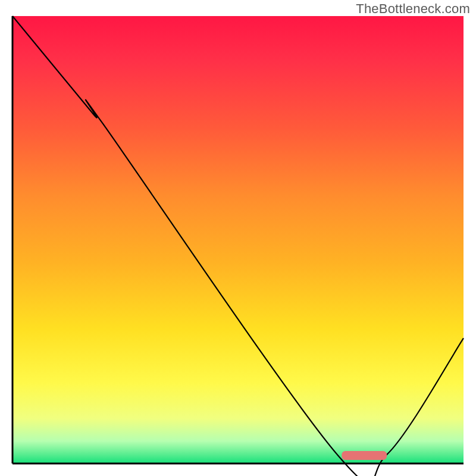  Describe the element at coordinates (364, 456) in the screenshot. I see `optimal-marker` at that location.